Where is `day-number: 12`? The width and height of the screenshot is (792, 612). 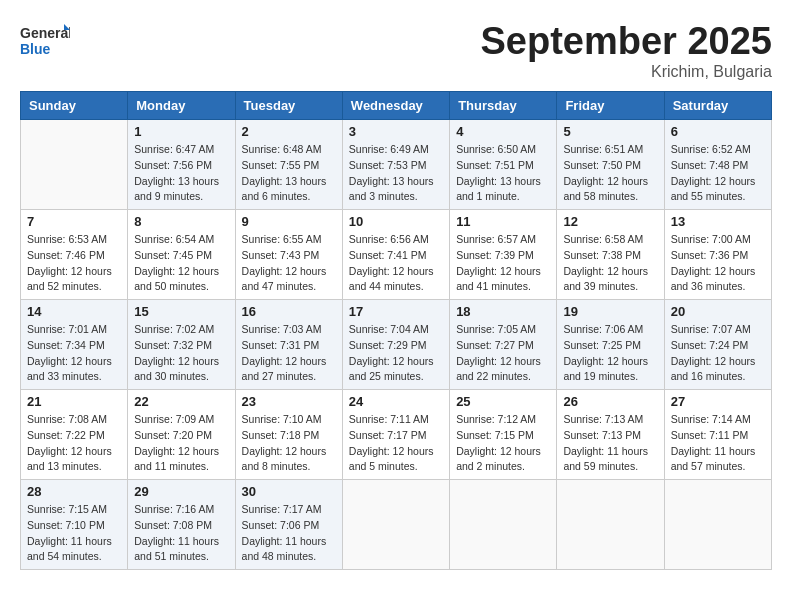 day-number: 12 is located at coordinates (610, 222).